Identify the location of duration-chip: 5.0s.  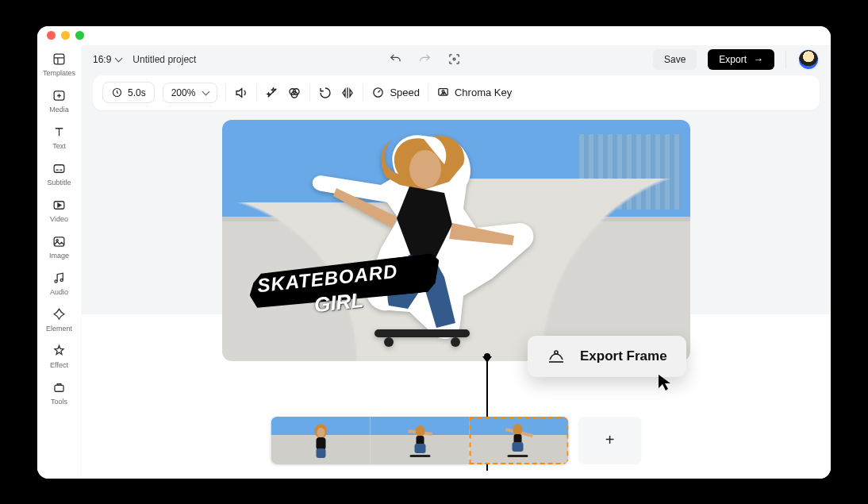
(129, 92).